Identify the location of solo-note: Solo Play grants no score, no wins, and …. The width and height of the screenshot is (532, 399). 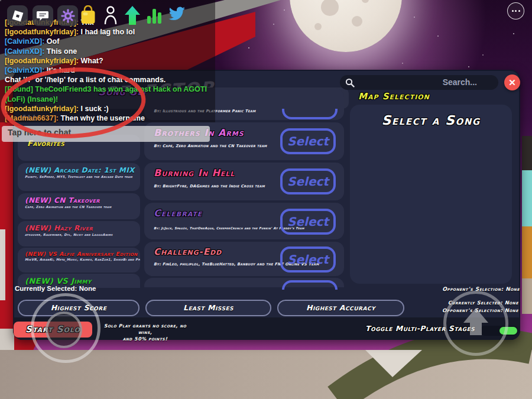
(145, 332).